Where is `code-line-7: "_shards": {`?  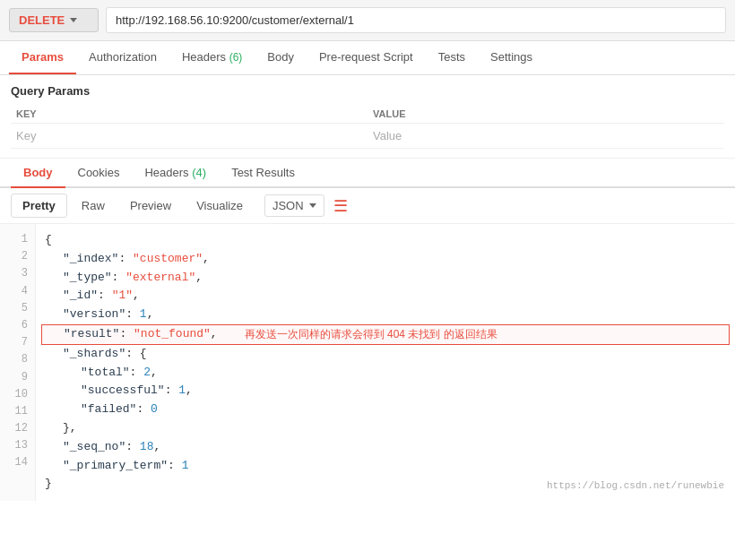 code-line-7: "_shards": { is located at coordinates (385, 355).